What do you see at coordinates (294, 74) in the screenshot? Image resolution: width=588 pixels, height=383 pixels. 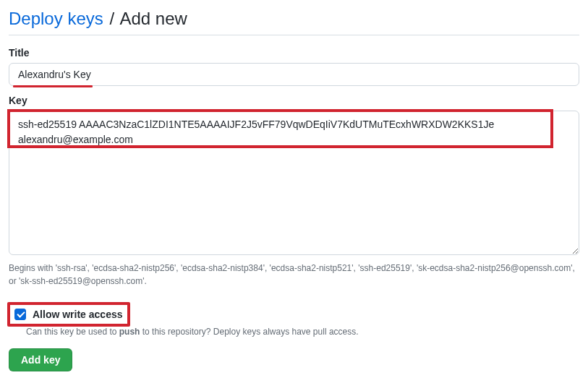 I see `title-input` at bounding box center [294, 74].